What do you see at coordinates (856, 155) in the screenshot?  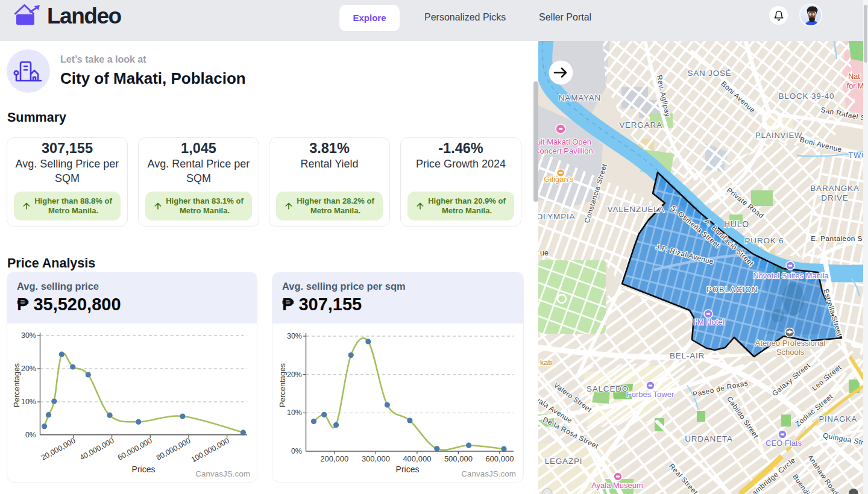 I see `svg-text: TWO` at bounding box center [856, 155].